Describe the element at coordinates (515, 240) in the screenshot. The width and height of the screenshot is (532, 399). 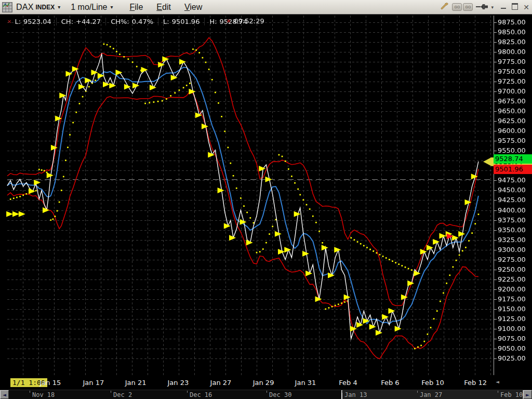
I see `y-axis-label: 9325.00` at that location.